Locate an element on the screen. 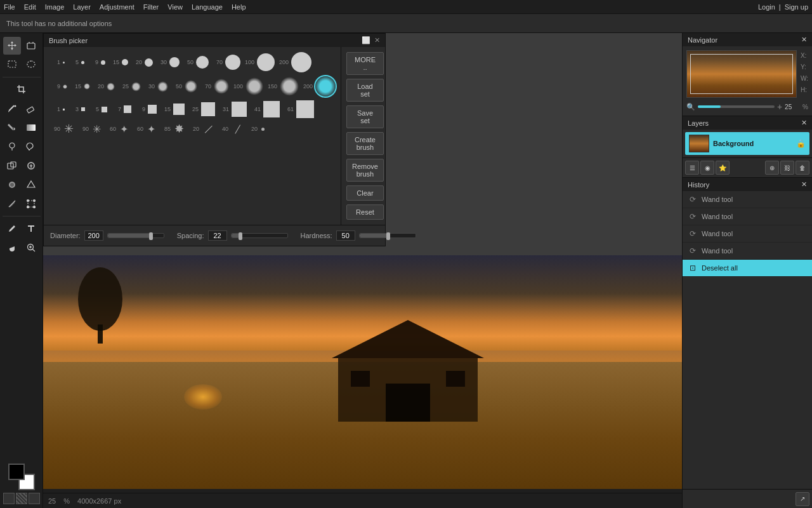 The height and width of the screenshot is (508, 812). history-item-5-active: ⊡ Deselect all is located at coordinates (747, 268).